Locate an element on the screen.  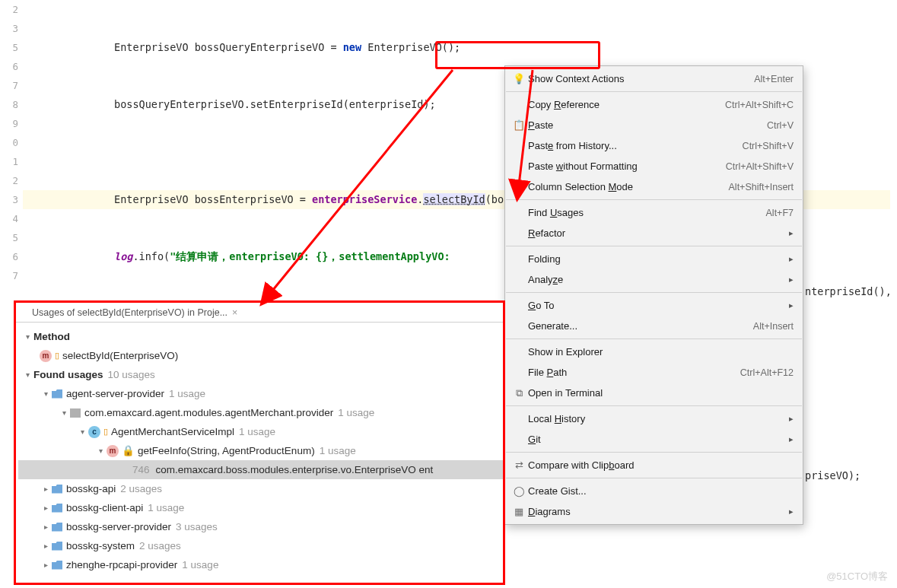
term-icon: ⧉ is located at coordinates (519, 393).